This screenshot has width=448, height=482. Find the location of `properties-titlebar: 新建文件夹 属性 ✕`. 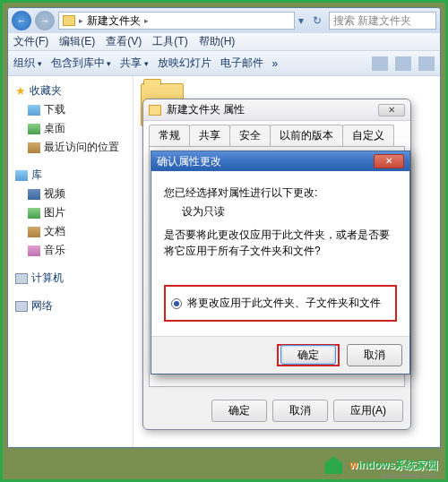

properties-titlebar: 新建文件夹 属性 ✕ is located at coordinates (277, 110).